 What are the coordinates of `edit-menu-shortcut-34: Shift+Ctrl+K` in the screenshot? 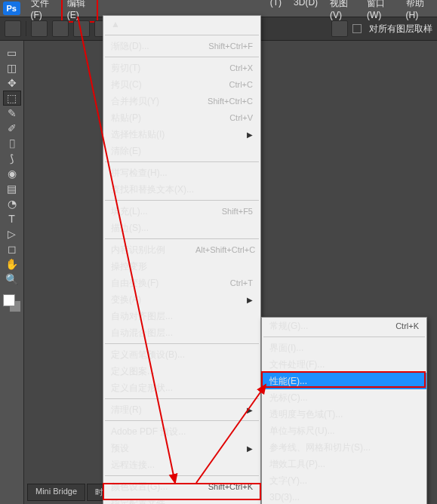 It's located at (231, 487).